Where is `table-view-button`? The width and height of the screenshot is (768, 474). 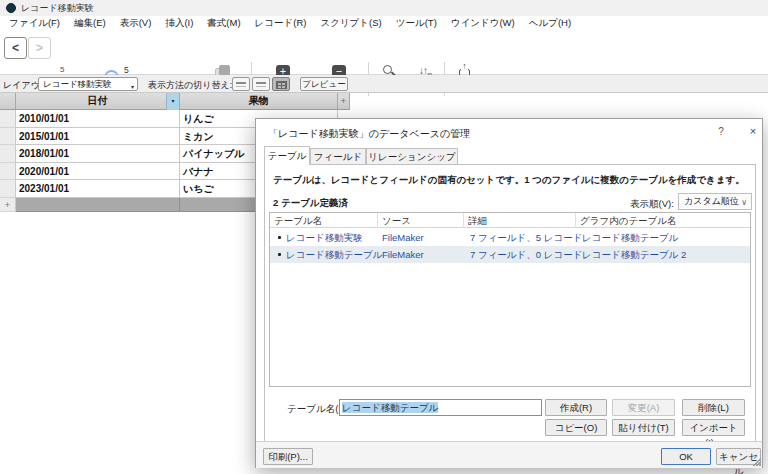 table-view-button is located at coordinates (281, 84).